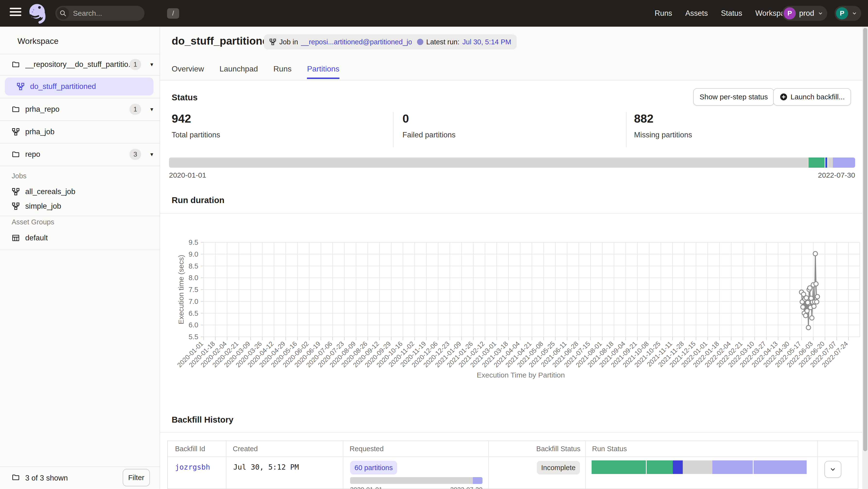  I want to click on section-heading-asset-groups: Asset Groups, so click(33, 222).